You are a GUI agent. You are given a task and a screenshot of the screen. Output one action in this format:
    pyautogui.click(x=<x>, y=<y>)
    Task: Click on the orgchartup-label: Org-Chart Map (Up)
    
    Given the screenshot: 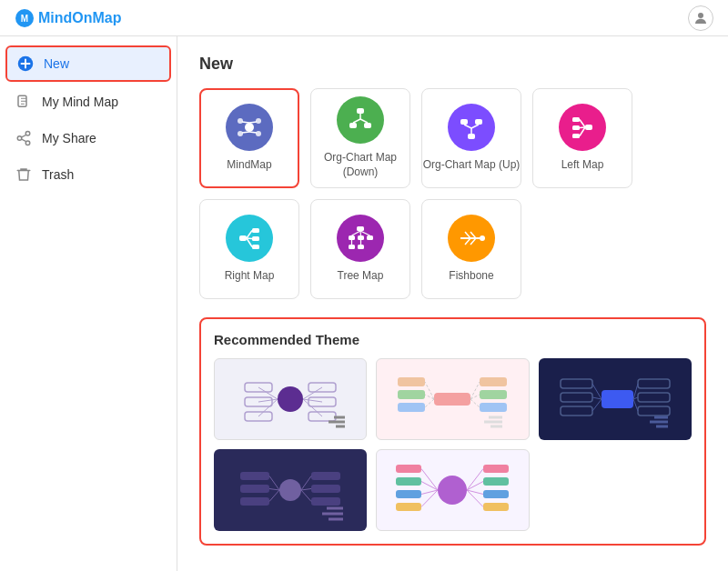 What is the action you would take?
    pyautogui.click(x=471, y=165)
    